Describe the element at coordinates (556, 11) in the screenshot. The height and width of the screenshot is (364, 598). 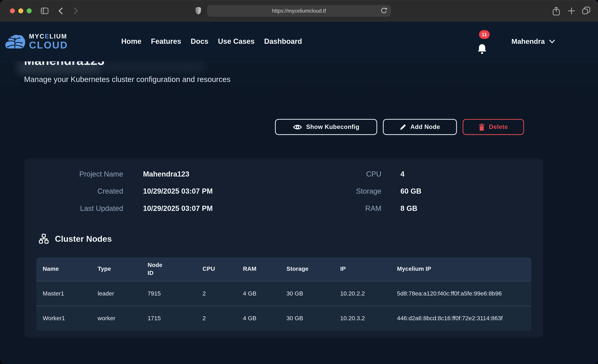
I see `share-icon` at that location.